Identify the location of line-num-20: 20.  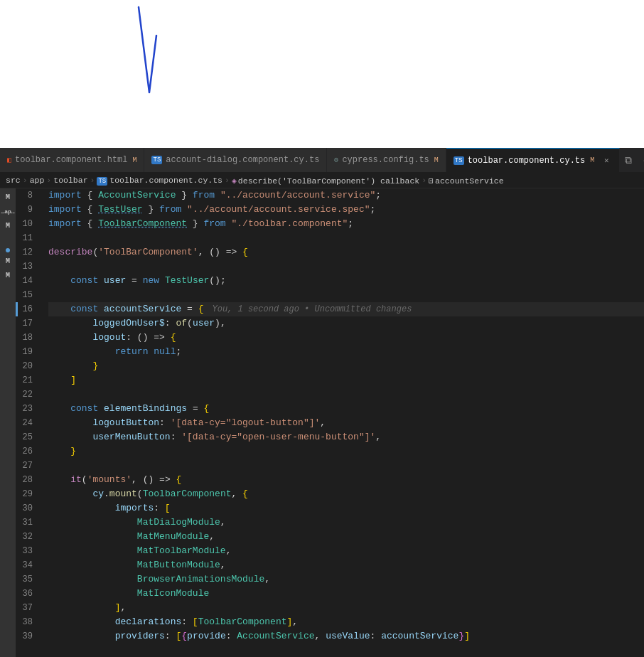
(28, 366).